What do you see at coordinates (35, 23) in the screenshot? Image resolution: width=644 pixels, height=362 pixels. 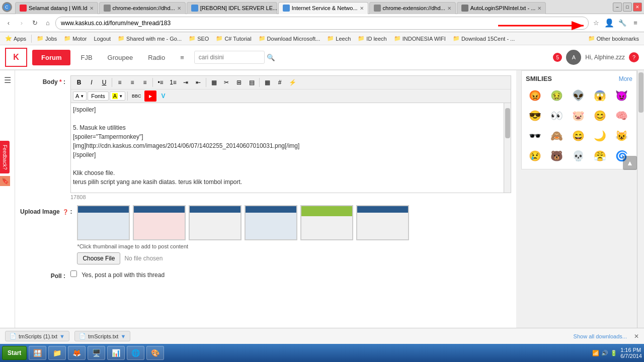 I see `refresh-button: ↻` at bounding box center [35, 23].